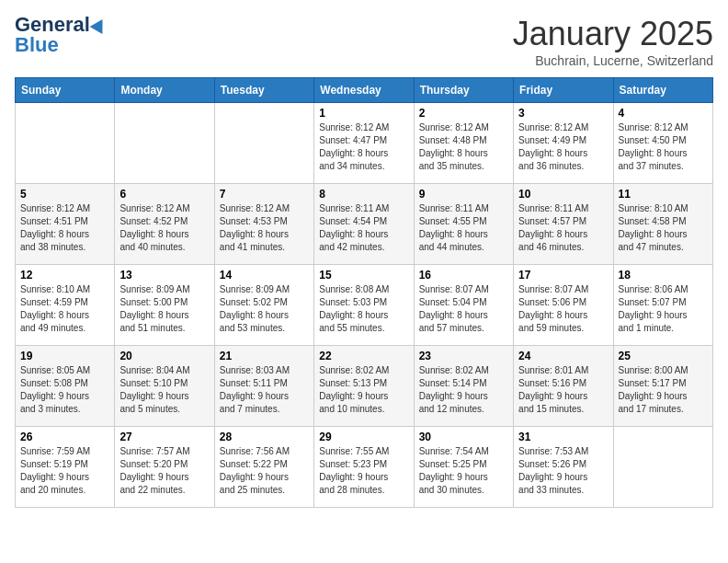  Describe the element at coordinates (364, 144) in the screenshot. I see `week-row-1: 1Sunrise: 8:12 AM Sunset: 4:47 PM Daylig…` at that location.